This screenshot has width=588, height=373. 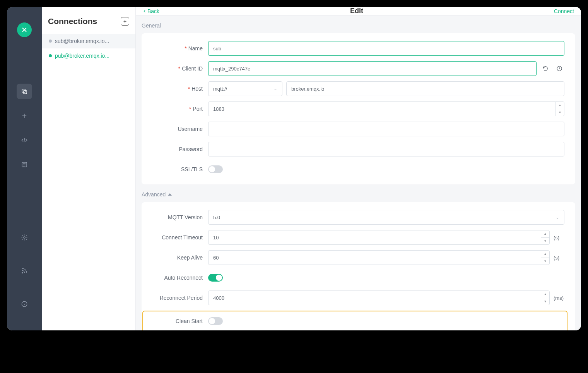 I want to click on keepalive-label: Keep Alive, so click(x=175, y=258).